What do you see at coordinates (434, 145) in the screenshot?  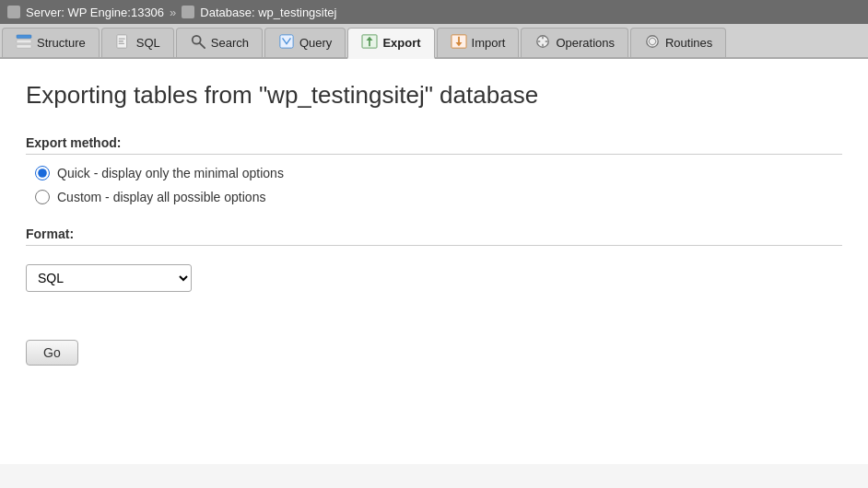 I see `export-method-header: Export method:` at bounding box center [434, 145].